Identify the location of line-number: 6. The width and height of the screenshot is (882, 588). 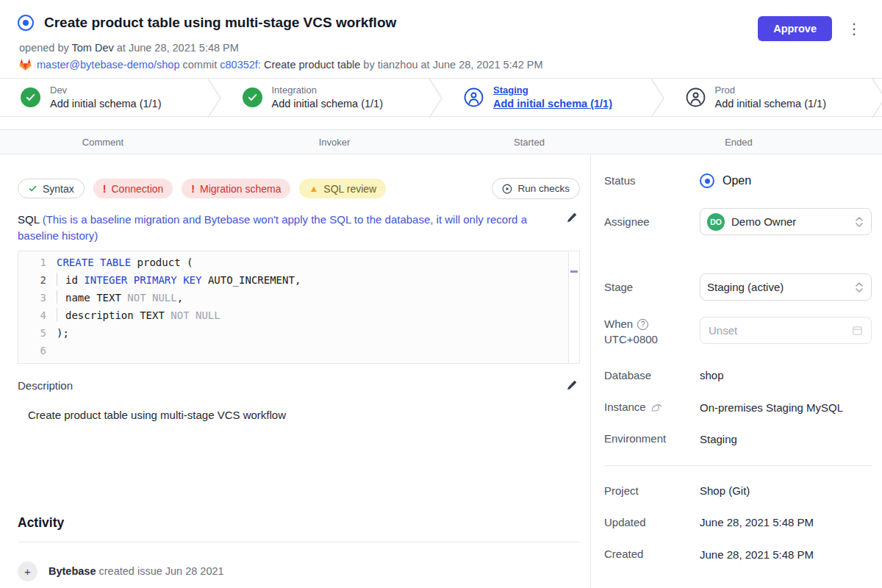
(37, 351).